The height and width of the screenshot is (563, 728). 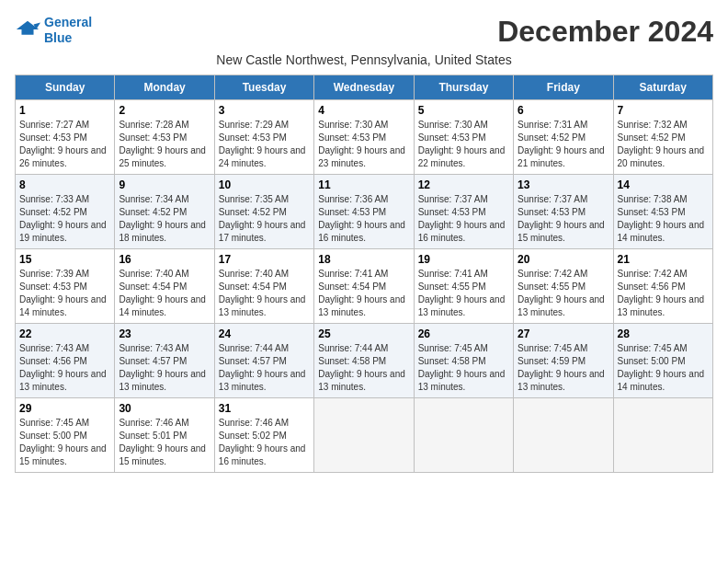 What do you see at coordinates (563, 185) in the screenshot?
I see `day-number: 13` at bounding box center [563, 185].